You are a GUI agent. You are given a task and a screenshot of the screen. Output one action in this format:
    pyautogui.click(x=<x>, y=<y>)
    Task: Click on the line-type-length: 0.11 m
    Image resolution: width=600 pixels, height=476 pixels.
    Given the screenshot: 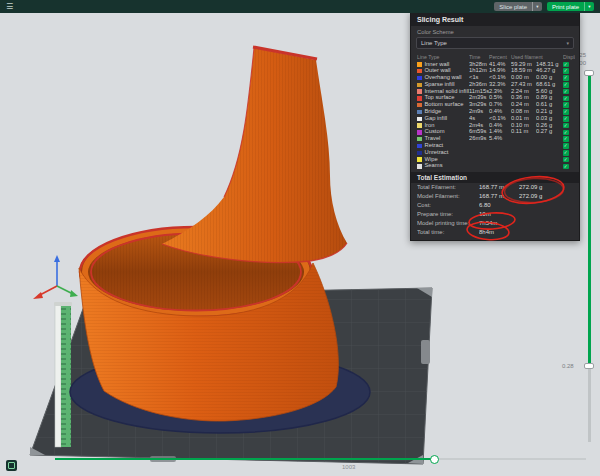 What is the action you would take?
    pyautogui.click(x=524, y=132)
    